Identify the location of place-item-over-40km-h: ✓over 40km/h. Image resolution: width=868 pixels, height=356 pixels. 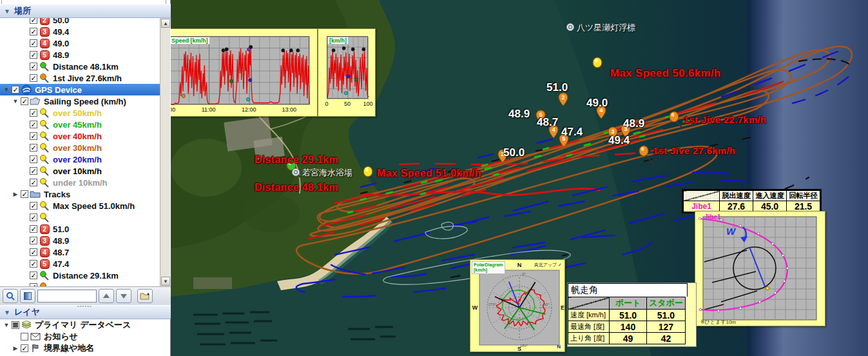
(80, 136).